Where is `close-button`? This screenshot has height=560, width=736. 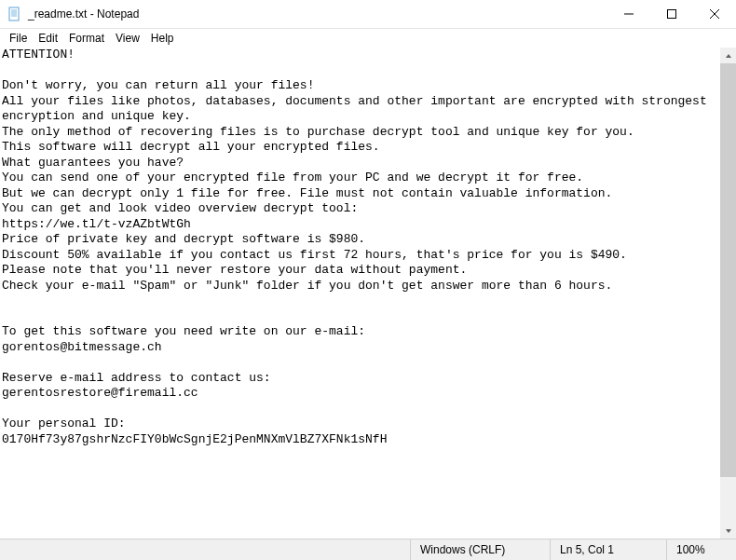 close-button is located at coordinates (715, 14).